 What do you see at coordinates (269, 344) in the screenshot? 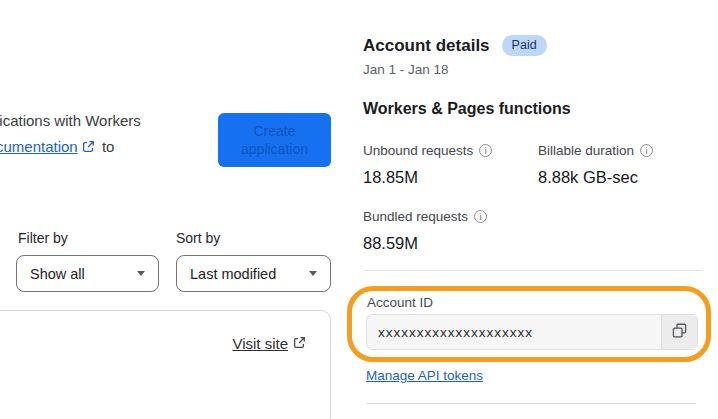
I see `visit-site-link: Visit site` at bounding box center [269, 344].